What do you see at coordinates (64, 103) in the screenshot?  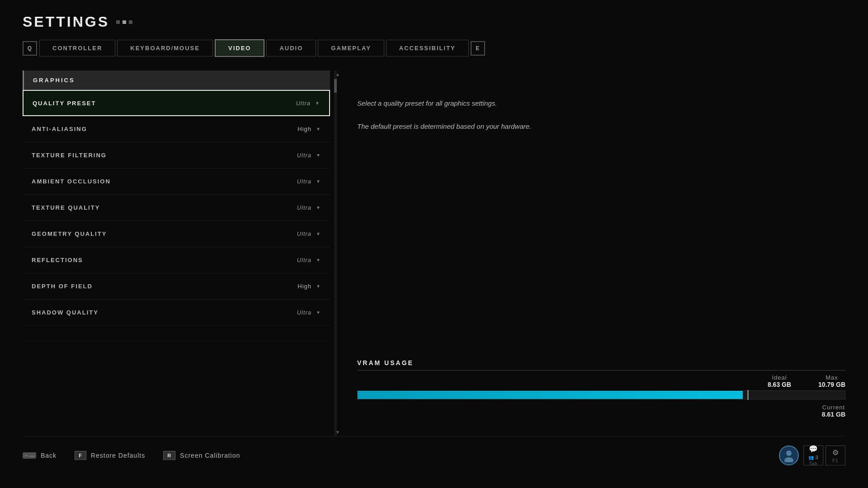 I see `setting-label-quality-preset: QUALITY PRESET` at bounding box center [64, 103].